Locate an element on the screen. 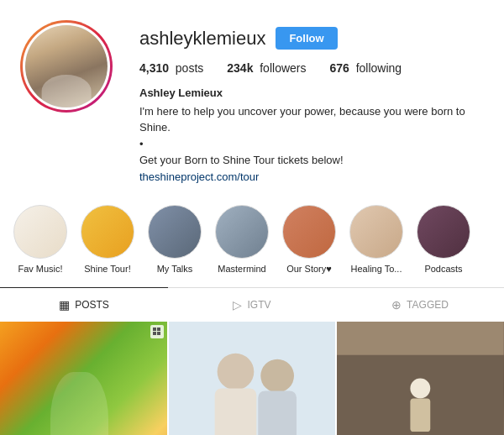 The height and width of the screenshot is (435, 504). highlight-label-shine-tour: Shine Tour! is located at coordinates (108, 269).